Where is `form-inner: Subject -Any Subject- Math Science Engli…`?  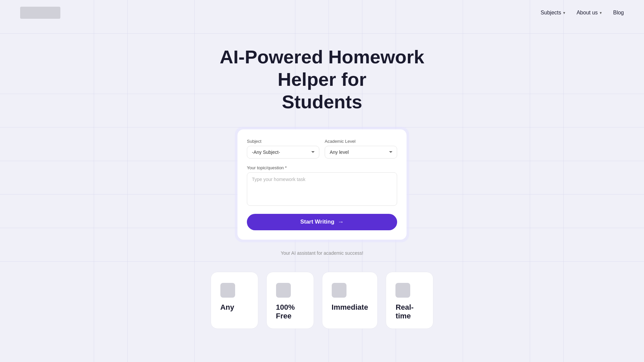 form-inner: Subject -Any Subject- Math Science Engli… is located at coordinates (322, 184).